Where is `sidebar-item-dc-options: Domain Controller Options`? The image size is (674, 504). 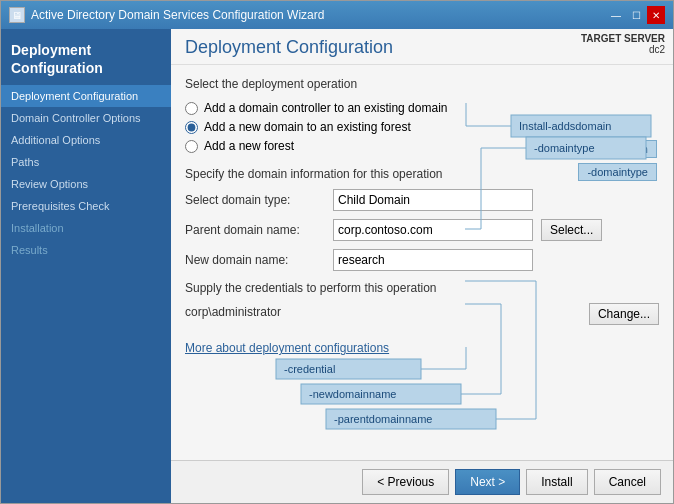
sidebar-item-dc-options: Domain Controller Options is located at coordinates (86, 118).